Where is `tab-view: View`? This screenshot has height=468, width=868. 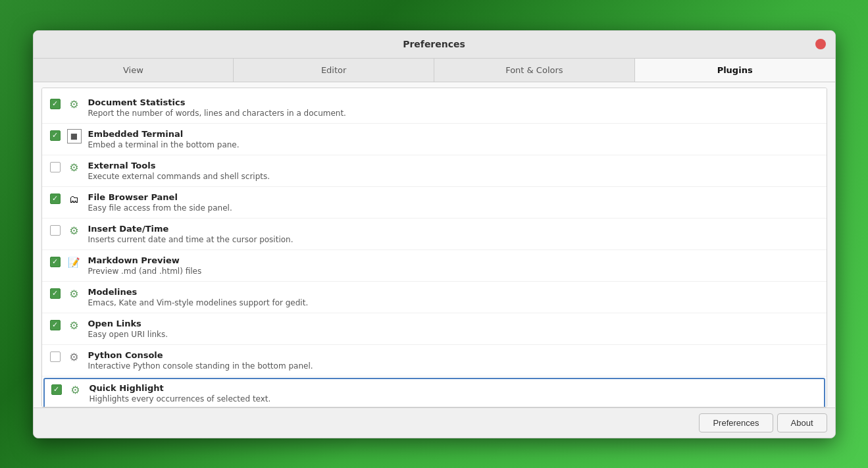 tab-view: View is located at coordinates (134, 70).